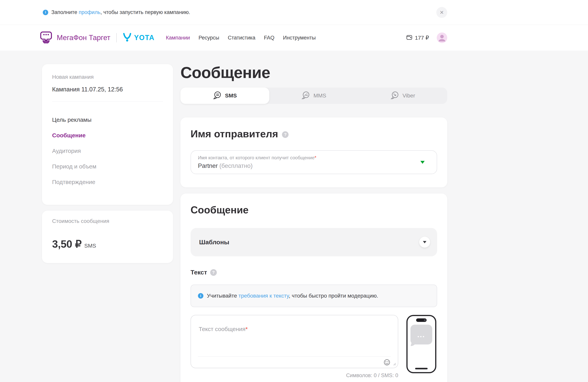 Image resolution: width=588 pixels, height=382 pixels. What do you see at coordinates (314, 73) in the screenshot?
I see `page-title: Сообщение` at bounding box center [314, 73].